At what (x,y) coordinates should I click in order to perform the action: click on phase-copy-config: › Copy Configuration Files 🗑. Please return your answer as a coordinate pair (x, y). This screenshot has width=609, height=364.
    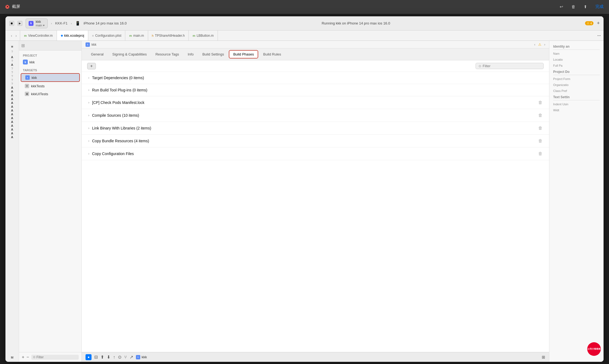
    Looking at the image, I should click on (315, 154).